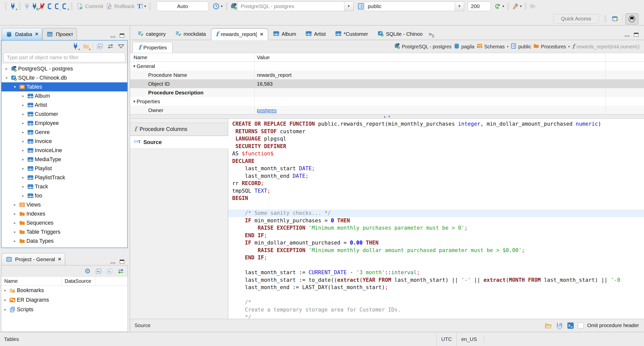 The width and height of the screenshot is (644, 346). What do you see at coordinates (410, 6) in the screenshot?
I see `schema-combo: public` at bounding box center [410, 6].